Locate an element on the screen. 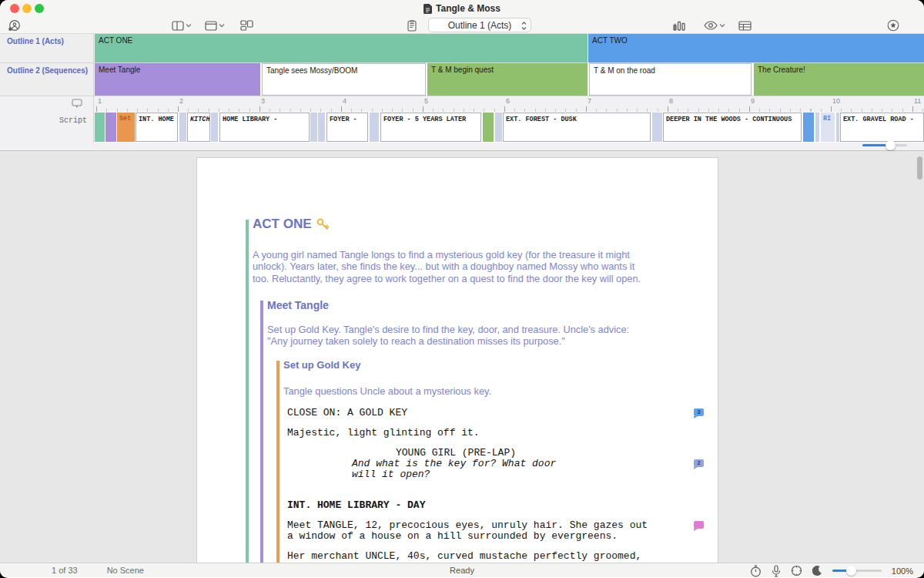 Image resolution: width=924 pixels, height=578 pixels. seq-block-label: Tangle sees Mossy/BOOM is located at coordinates (343, 71).